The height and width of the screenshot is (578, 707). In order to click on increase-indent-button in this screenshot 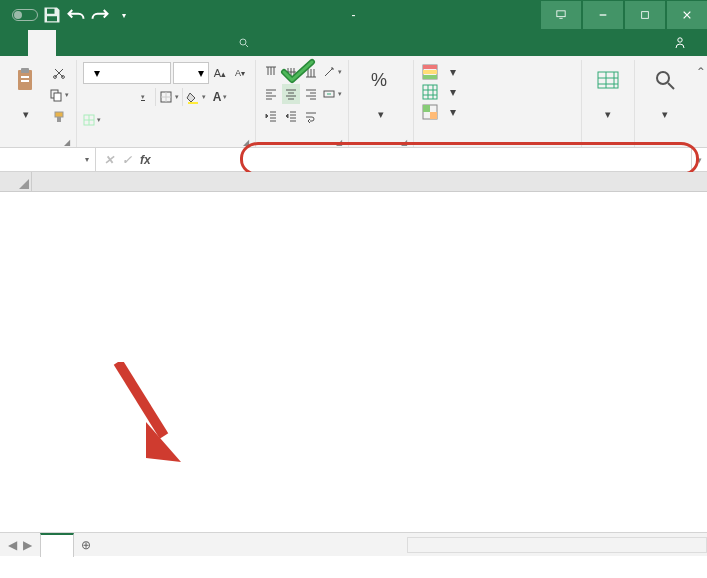, I will do `click(291, 116)`.